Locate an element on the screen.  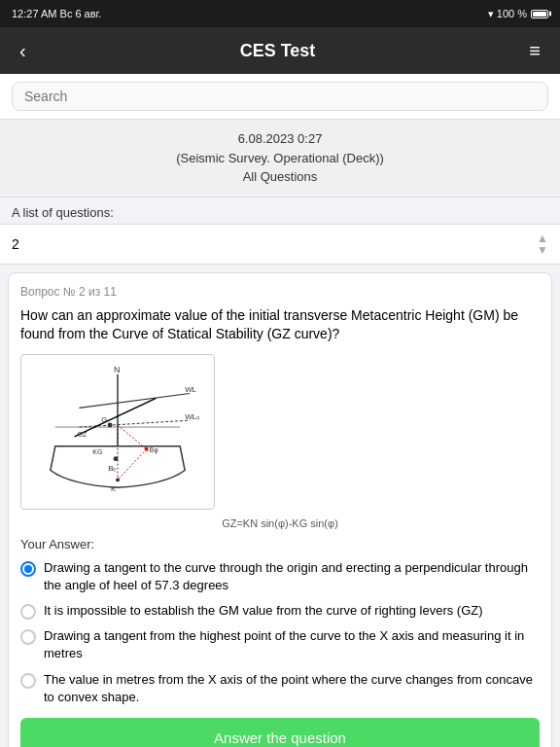
svg-text: B₀ is located at coordinates (112, 467).